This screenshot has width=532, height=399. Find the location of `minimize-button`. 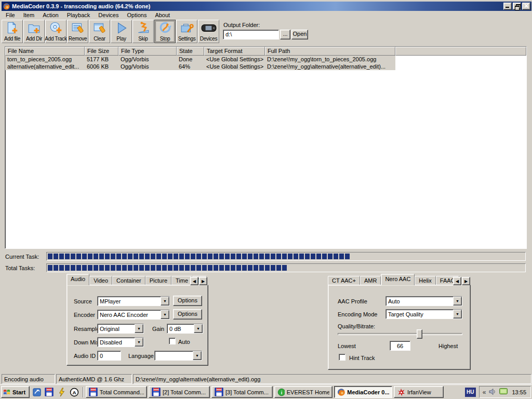

minimize-button is located at coordinates (508, 6).